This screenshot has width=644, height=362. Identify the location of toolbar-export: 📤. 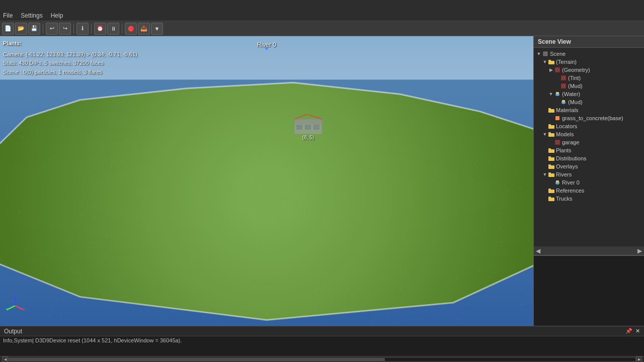
(144, 29).